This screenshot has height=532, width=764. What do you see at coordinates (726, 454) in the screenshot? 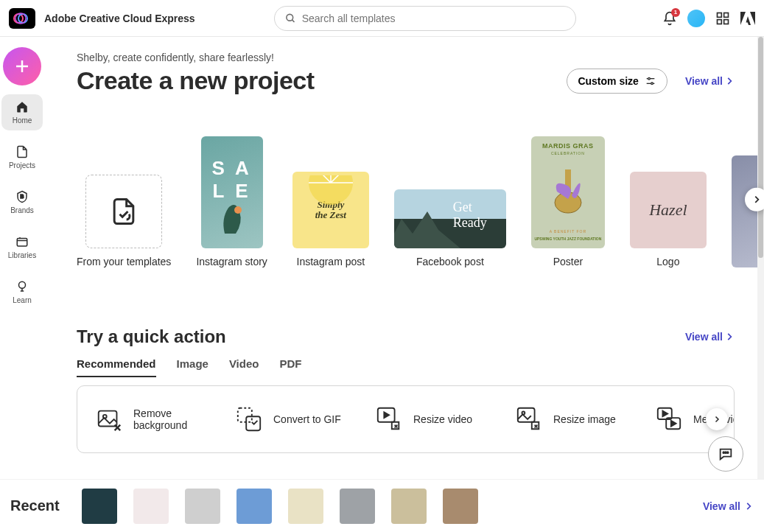
I see `chat-icon` at bounding box center [726, 454].